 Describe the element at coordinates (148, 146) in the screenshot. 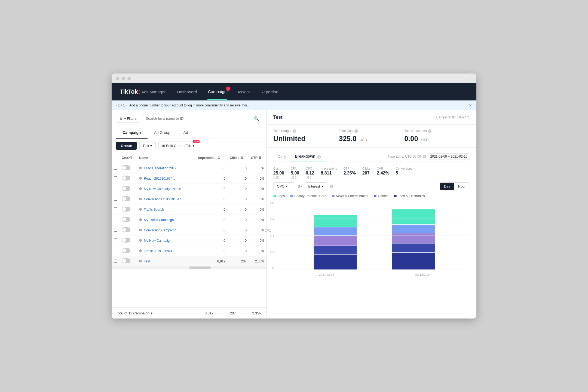

I see `edit-button: Edit ▾` at that location.